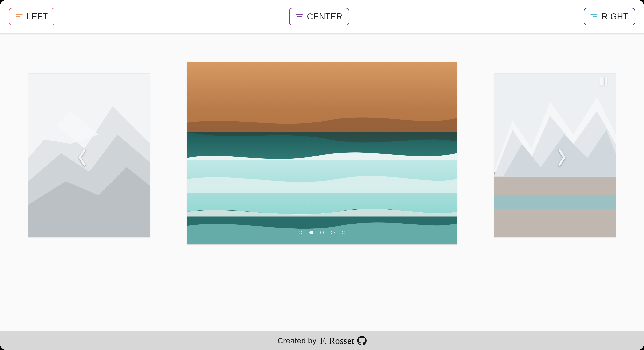  I want to click on align-center-label: CENTER, so click(325, 16).